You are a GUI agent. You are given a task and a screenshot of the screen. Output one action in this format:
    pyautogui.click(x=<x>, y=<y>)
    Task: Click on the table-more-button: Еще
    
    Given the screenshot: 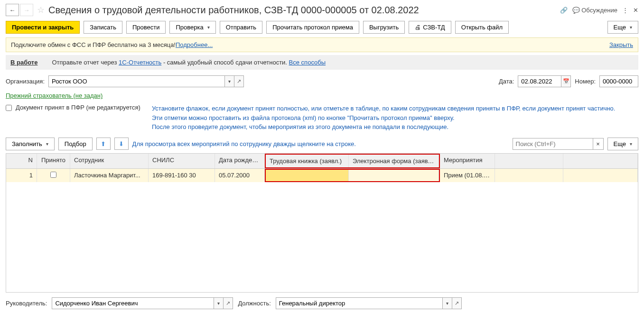 What is the action you would take?
    pyautogui.click(x=623, y=144)
    